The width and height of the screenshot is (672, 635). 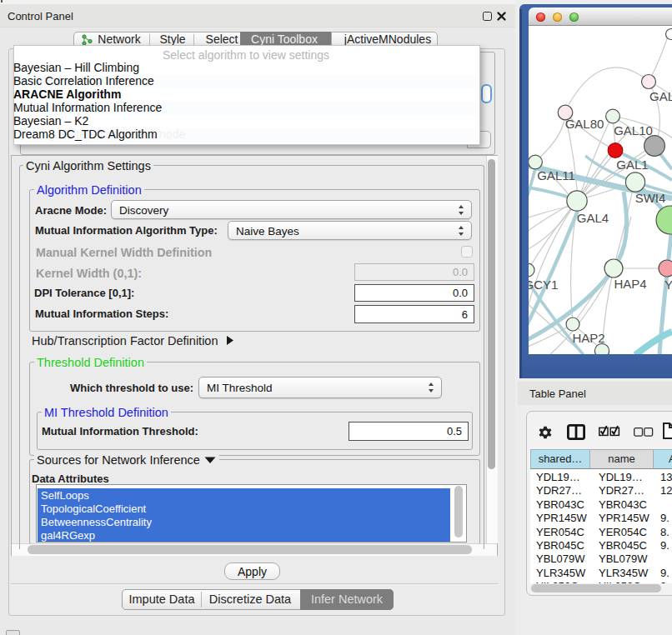 What do you see at coordinates (632, 165) in the screenshot?
I see `svg-text: GAL1` at bounding box center [632, 165].